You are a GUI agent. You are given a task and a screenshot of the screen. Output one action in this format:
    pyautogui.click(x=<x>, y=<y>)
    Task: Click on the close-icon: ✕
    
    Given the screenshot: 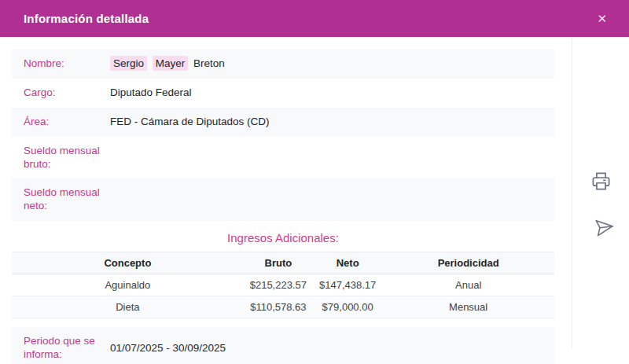 What is the action you would take?
    pyautogui.click(x=602, y=19)
    